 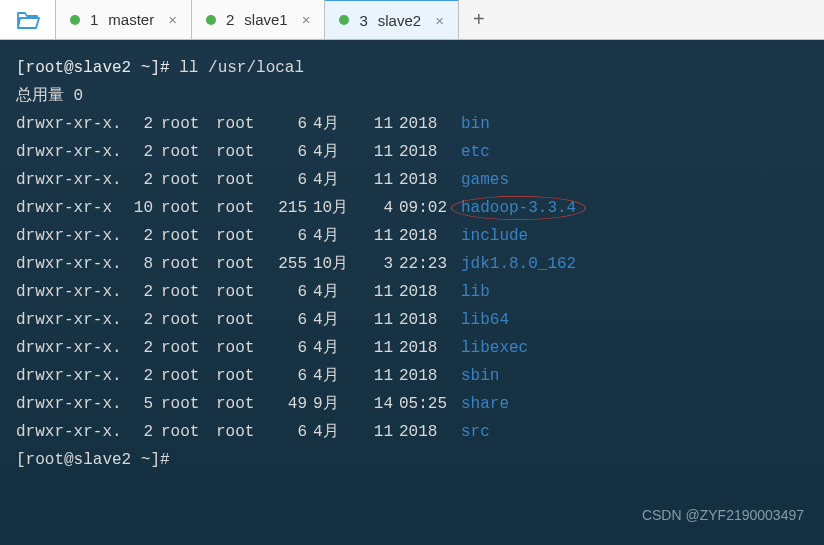 I want to click on highlighted-entry: hadoop-3.3.4, so click(x=518, y=208).